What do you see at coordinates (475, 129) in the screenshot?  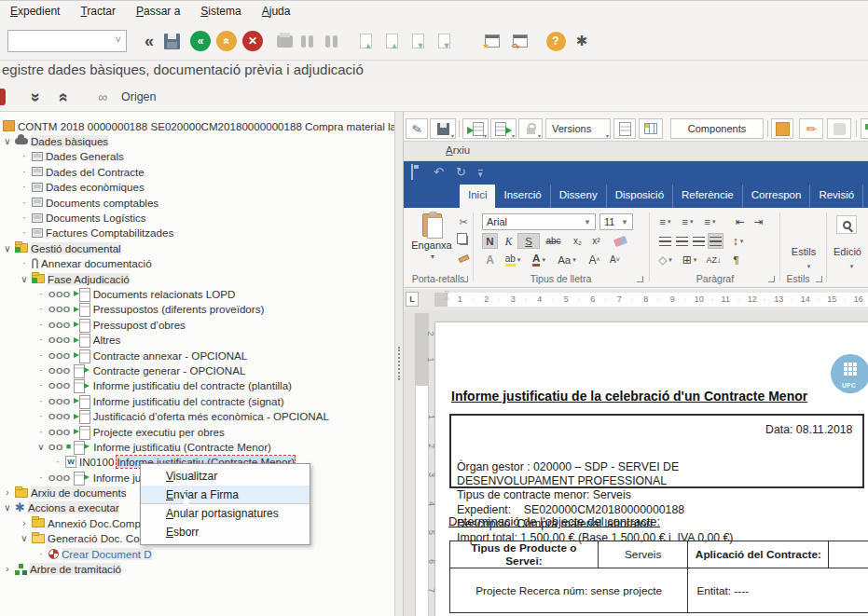 I see `check-in-icon` at bounding box center [475, 129].